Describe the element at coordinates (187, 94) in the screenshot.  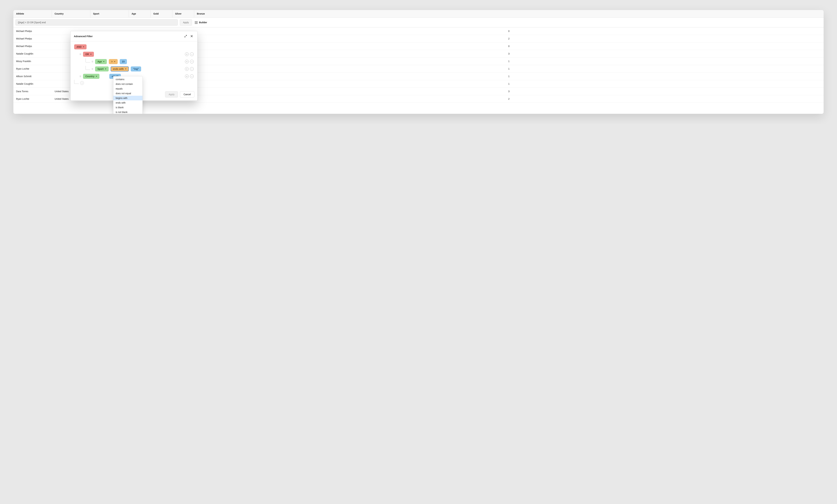
I see `modal-cancel-button: Cancel` at that location.